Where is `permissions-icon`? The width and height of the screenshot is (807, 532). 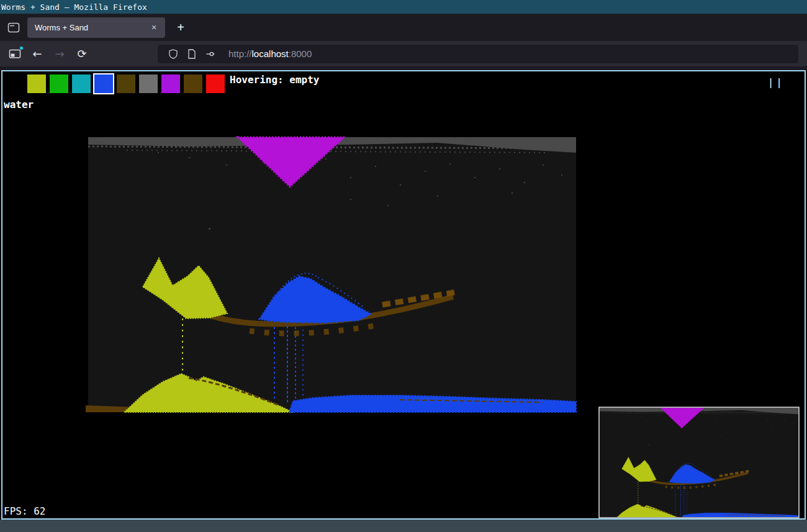 permissions-icon is located at coordinates (210, 54).